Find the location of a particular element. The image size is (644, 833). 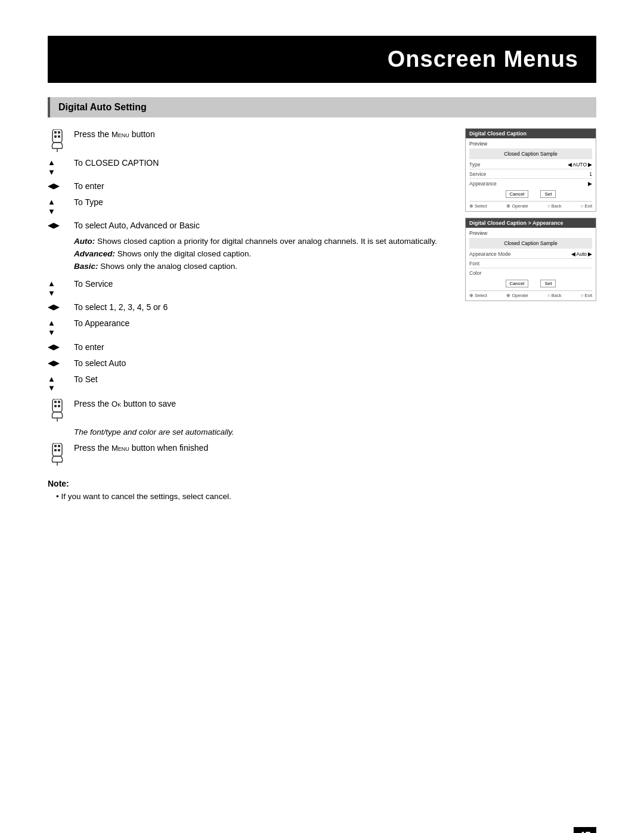

step3d-row: ◀ ▶ To enter is located at coordinates (249, 347).